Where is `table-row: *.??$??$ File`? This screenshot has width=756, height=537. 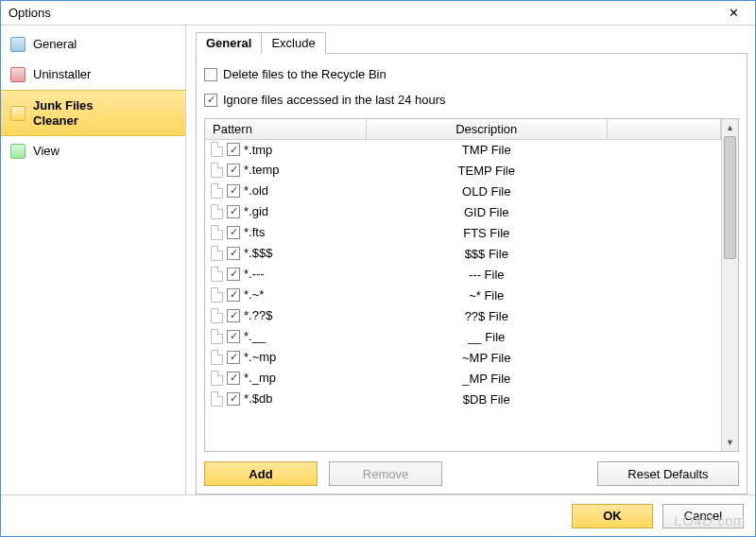
table-row: *.??$??$ File is located at coordinates (463, 317).